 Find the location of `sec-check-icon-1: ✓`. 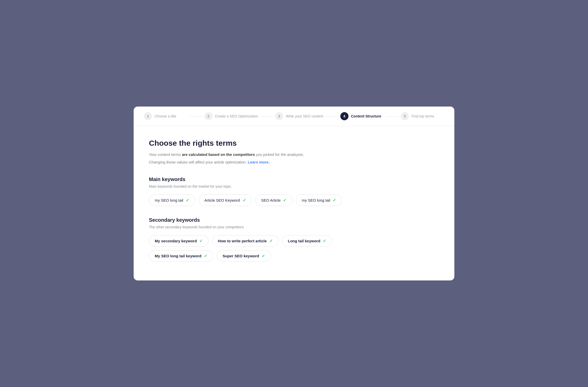

sec-check-icon-1: ✓ is located at coordinates (201, 241).